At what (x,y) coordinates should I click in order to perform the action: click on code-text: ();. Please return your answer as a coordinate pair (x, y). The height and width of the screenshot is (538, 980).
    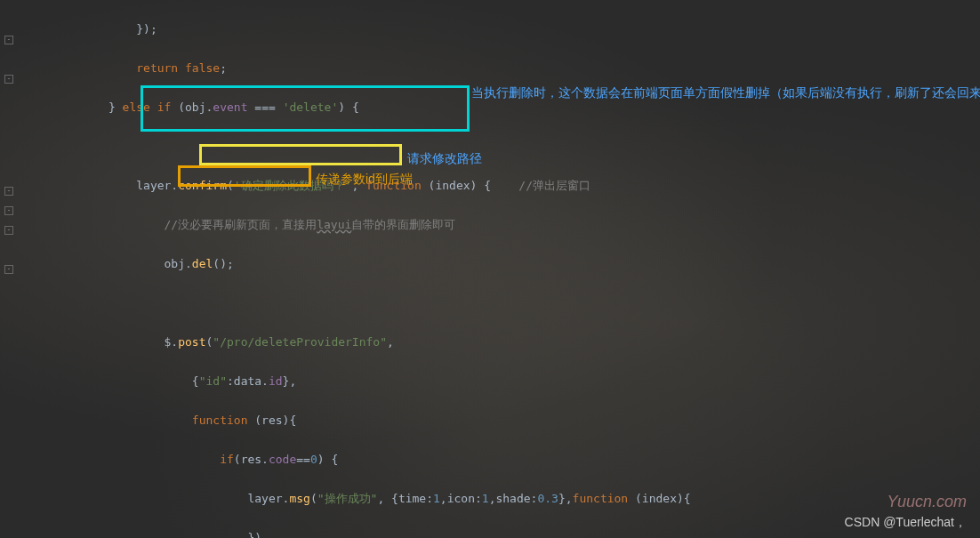
    Looking at the image, I should click on (222, 263).